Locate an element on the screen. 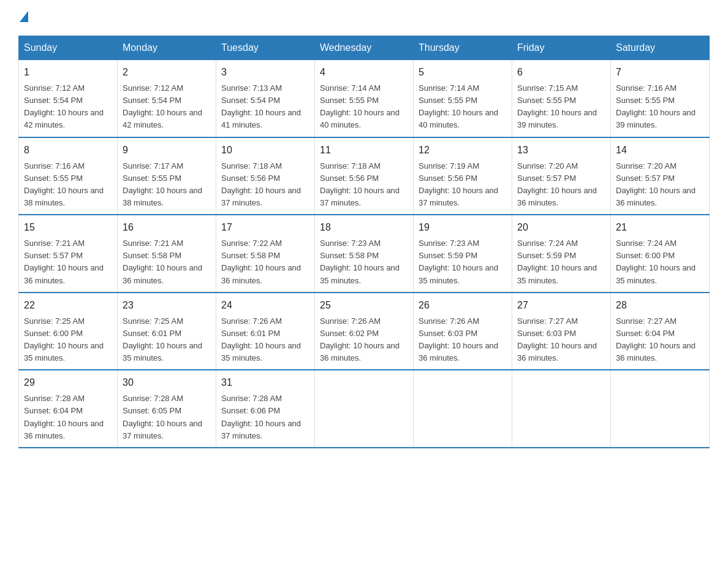  day-number: 1 is located at coordinates (68, 72).